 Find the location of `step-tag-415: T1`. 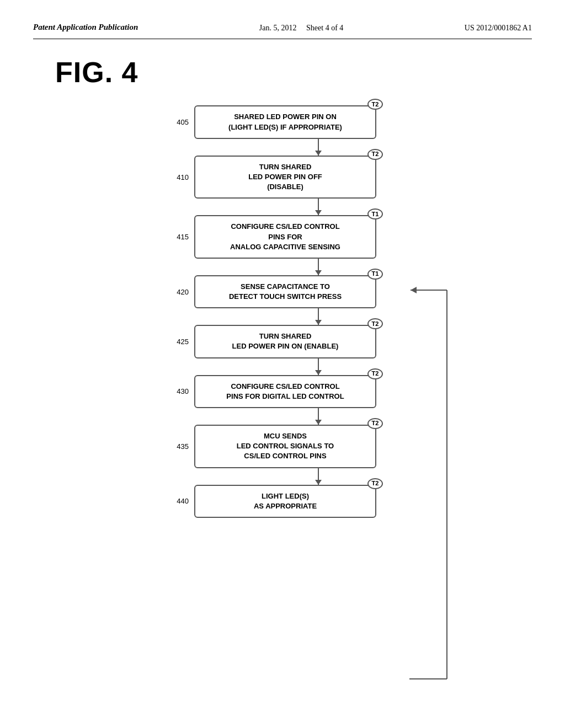

step-tag-415: T1 is located at coordinates (375, 214).